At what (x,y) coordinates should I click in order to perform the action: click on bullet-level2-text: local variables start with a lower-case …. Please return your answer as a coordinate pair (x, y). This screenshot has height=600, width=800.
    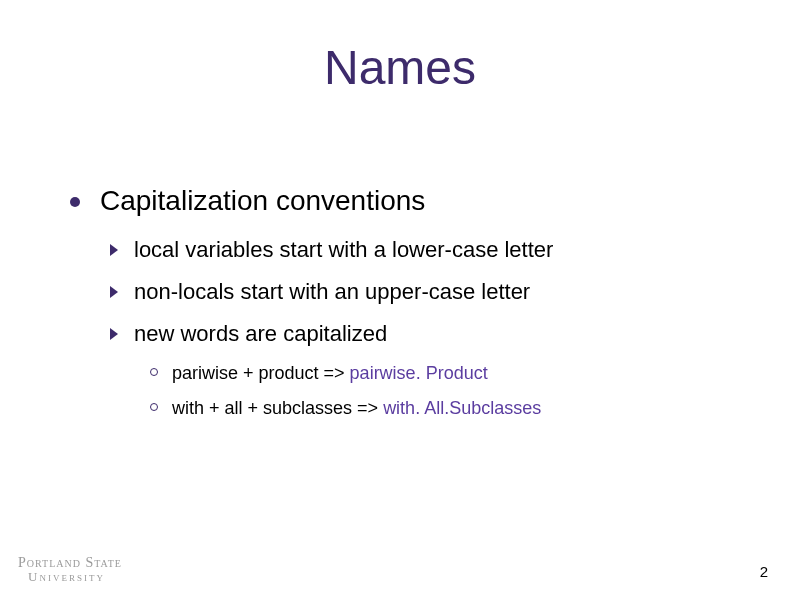
    Looking at the image, I should click on (344, 250).